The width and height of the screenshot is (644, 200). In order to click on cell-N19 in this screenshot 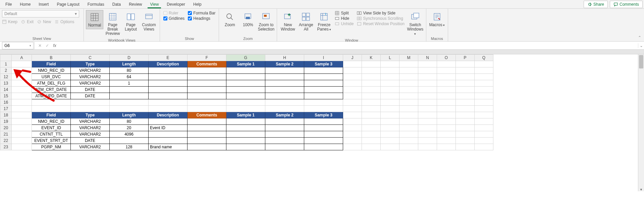, I will do `click(428, 121)`.